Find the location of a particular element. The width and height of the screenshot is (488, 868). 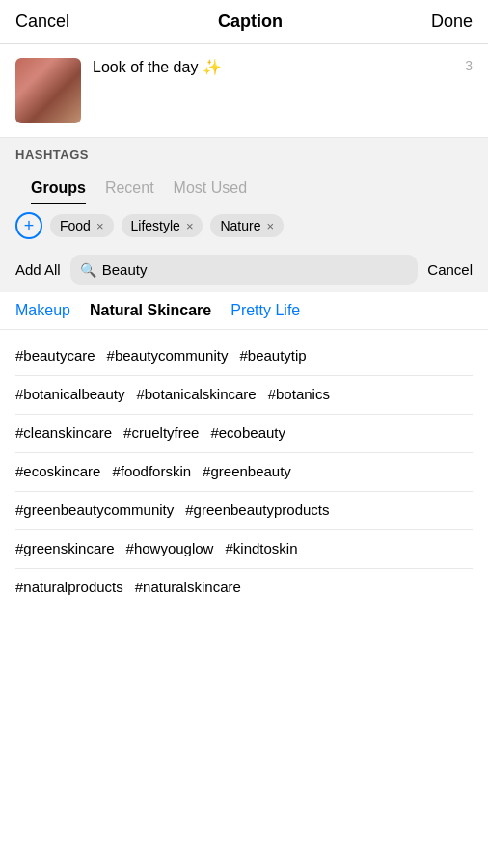

hashtag-howyouglow: #howyouglow is located at coordinates (176, 548).